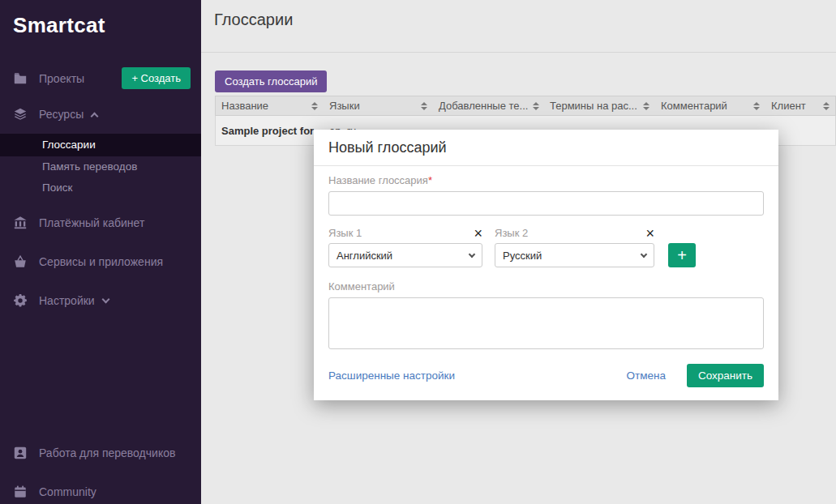 The width and height of the screenshot is (836, 504). I want to click on gear-icon, so click(20, 301).